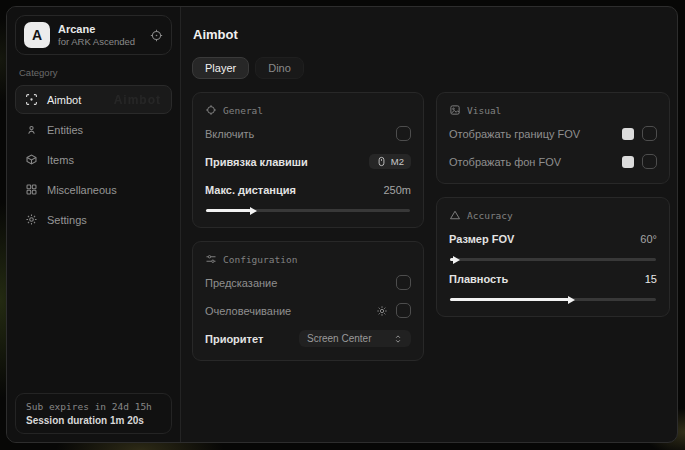 The height and width of the screenshot is (450, 685). What do you see at coordinates (308, 338) in the screenshot?
I see `priority-row: Приоритет Screen Center` at bounding box center [308, 338].